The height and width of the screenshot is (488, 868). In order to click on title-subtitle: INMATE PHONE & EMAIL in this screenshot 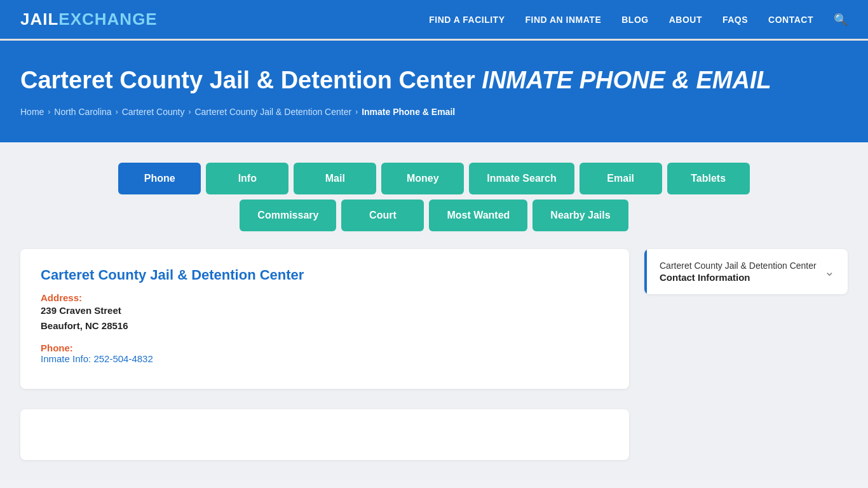, I will do `click(627, 80)`.